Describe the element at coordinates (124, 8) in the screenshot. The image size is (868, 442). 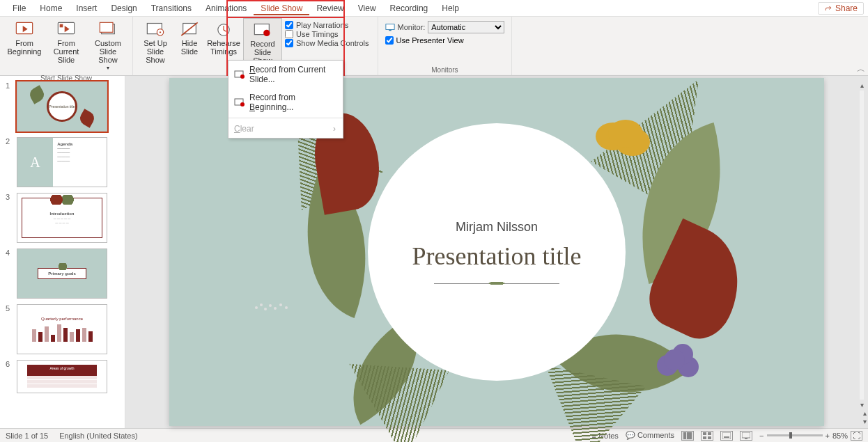
I see `tab-design: Design` at that location.